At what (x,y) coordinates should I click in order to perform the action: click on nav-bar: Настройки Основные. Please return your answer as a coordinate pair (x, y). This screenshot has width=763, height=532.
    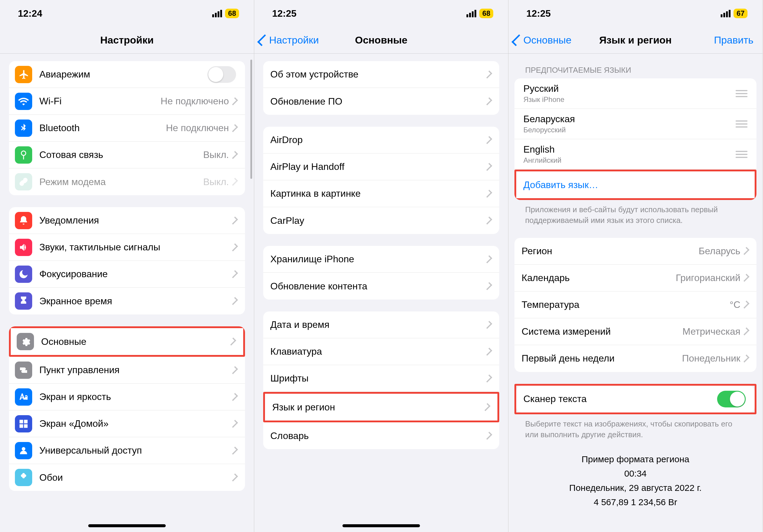
    Looking at the image, I should click on (381, 40).